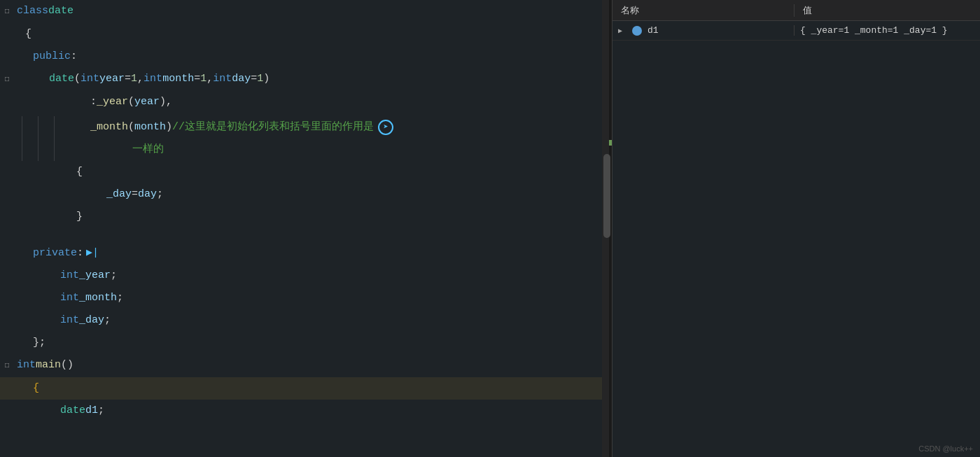 The width and height of the screenshot is (980, 457). What do you see at coordinates (92, 253) in the screenshot?
I see `private-breakpoint-arrow: ▶|` at bounding box center [92, 253].